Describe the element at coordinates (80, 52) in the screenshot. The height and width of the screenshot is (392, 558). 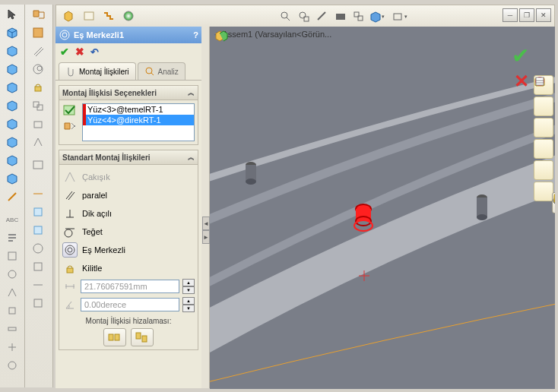
I see `cancel-button: ✖` at that location.